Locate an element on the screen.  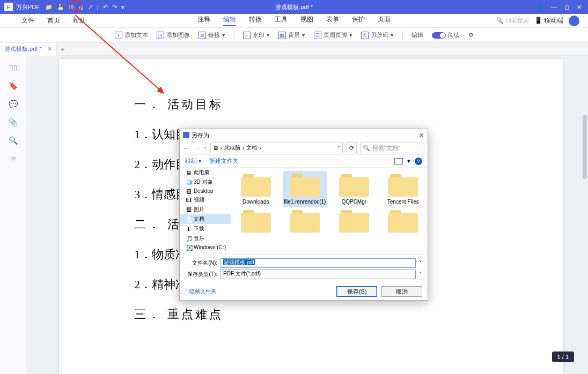
nav-up-icon: ↑ is located at coordinates (205, 148).